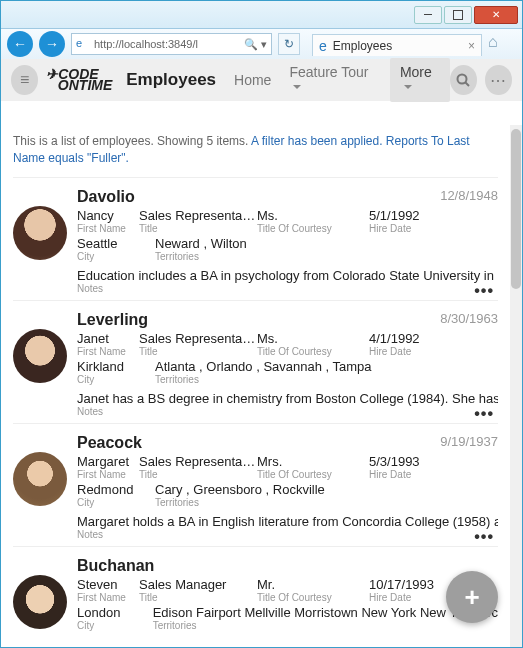 The height and width of the screenshot is (648, 523). Describe the element at coordinates (496, 15) in the screenshot. I see `window-close-button` at that location.